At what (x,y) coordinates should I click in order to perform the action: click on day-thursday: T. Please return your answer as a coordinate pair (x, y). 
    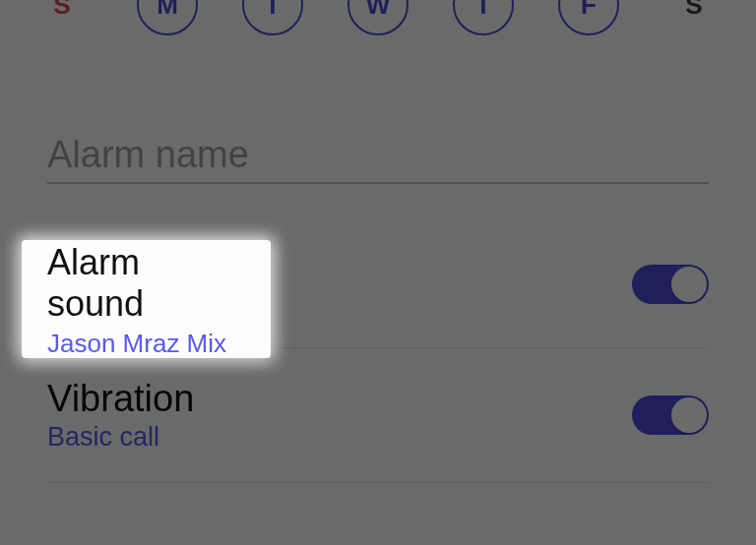
    Looking at the image, I should click on (483, 18).